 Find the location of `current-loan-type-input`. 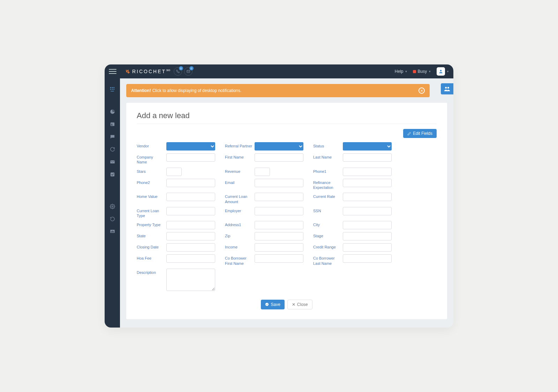

current-loan-type-input is located at coordinates (191, 211).